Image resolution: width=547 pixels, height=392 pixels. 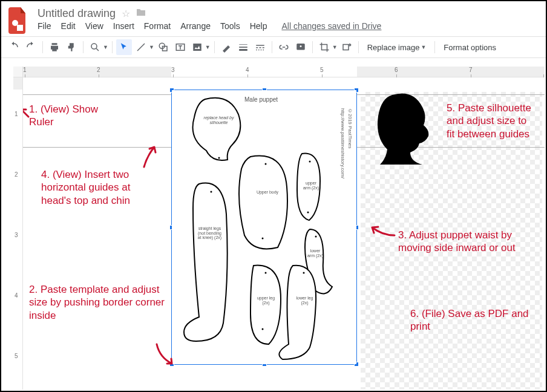 What do you see at coordinates (274, 47) in the screenshot?
I see `toolbar: ▼ ▼ ▼ ▼ Replace image▼ Format options` at bounding box center [274, 47].